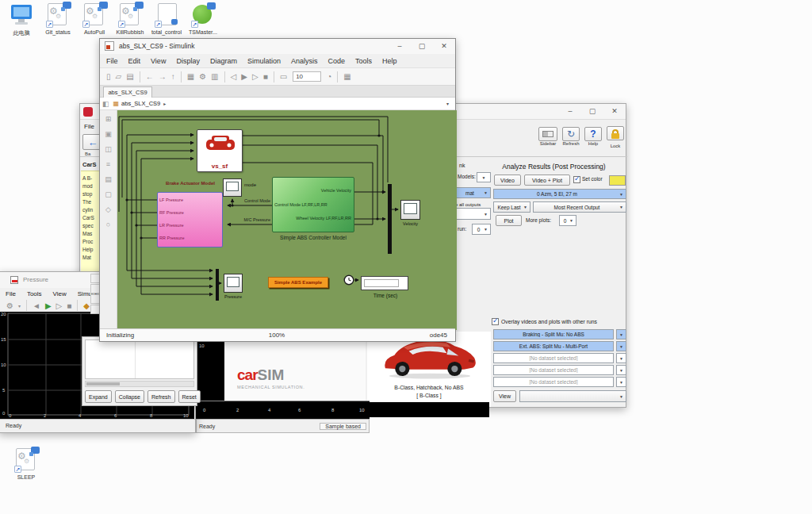 This screenshot has height=514, width=812. I want to click on up-icon: ↑, so click(173, 76).